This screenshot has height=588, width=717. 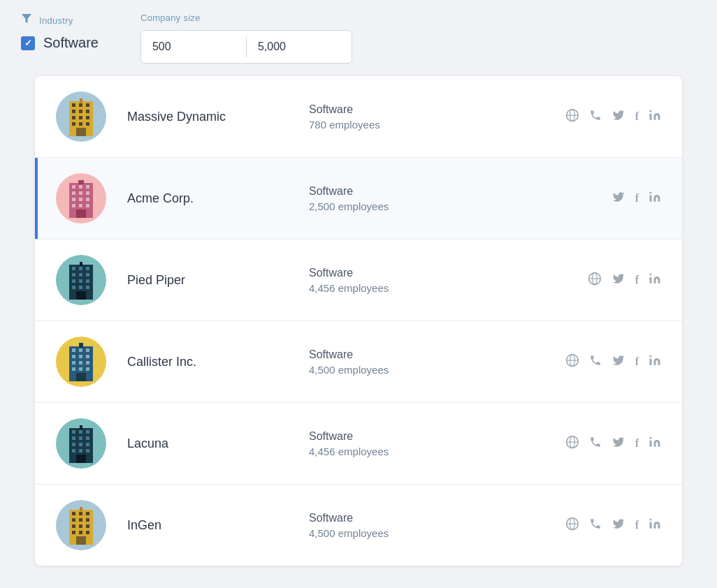 What do you see at coordinates (358, 362) in the screenshot?
I see `company-row: Callister Inc. Software 4,500 employees …` at bounding box center [358, 362].